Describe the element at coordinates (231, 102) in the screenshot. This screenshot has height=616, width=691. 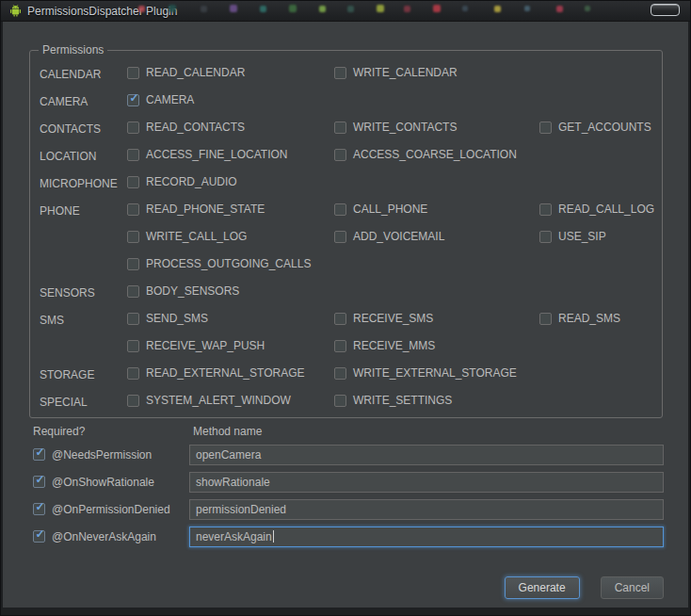
I see `permission-cell: ✓CAMERA` at that location.